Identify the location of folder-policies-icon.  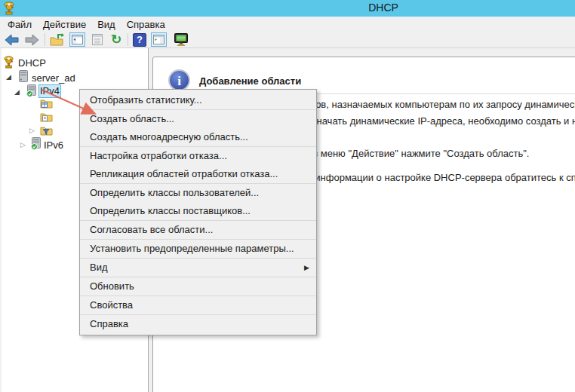
(47, 117).